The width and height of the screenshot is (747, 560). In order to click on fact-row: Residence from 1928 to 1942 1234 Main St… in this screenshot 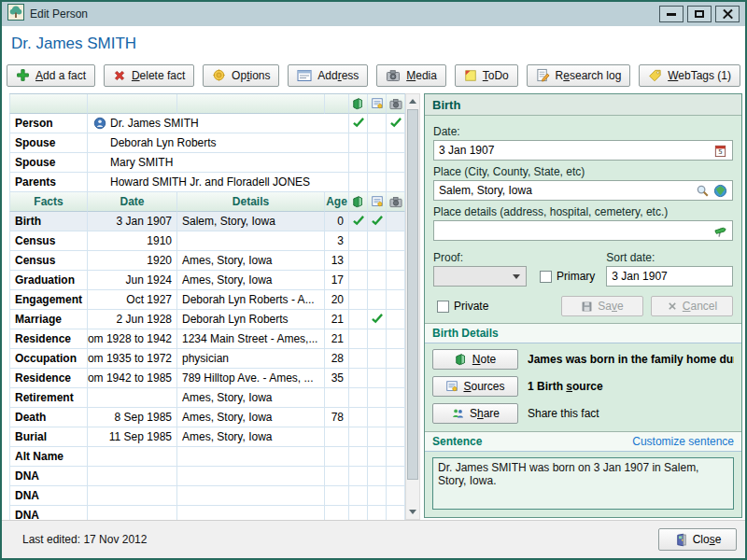, I will do `click(207, 340)`.